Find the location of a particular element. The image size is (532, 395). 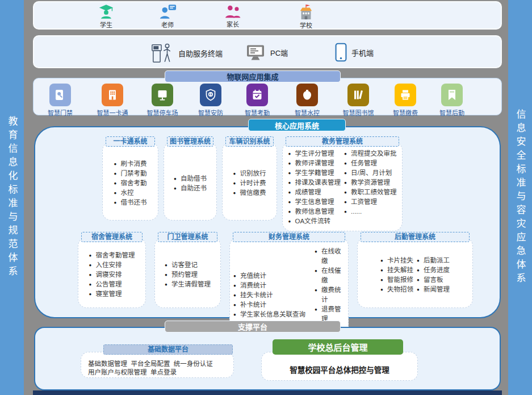

feature-item: 成绩管理 is located at coordinates (315, 192).